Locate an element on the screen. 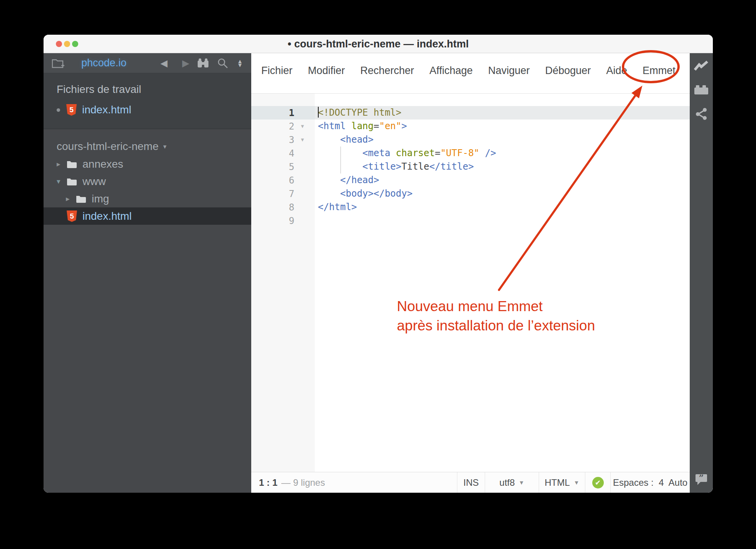  tree-item-index.html: 5index.html is located at coordinates (147, 216).